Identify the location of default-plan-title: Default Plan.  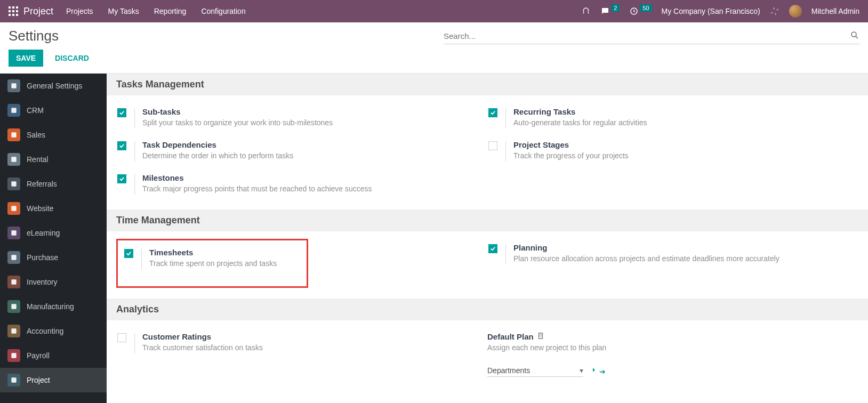
(668, 337).